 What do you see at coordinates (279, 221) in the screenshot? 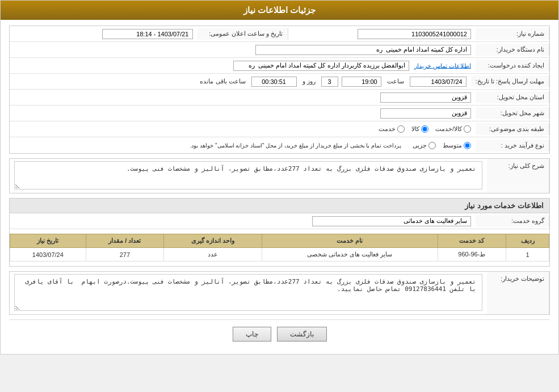
I see `service-group-row: گروه خدمت:` at bounding box center [279, 221].